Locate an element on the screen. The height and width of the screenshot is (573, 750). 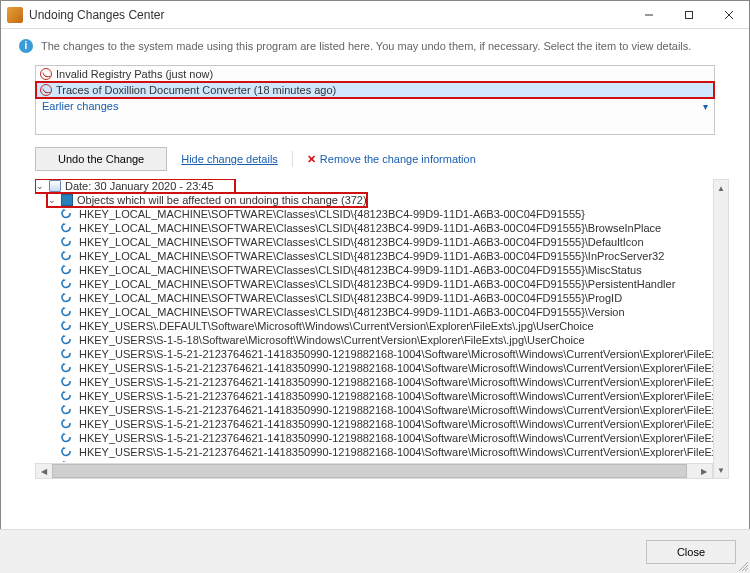
change-label: Invalid Registry Paths (just now) is located at coordinates (134, 74).